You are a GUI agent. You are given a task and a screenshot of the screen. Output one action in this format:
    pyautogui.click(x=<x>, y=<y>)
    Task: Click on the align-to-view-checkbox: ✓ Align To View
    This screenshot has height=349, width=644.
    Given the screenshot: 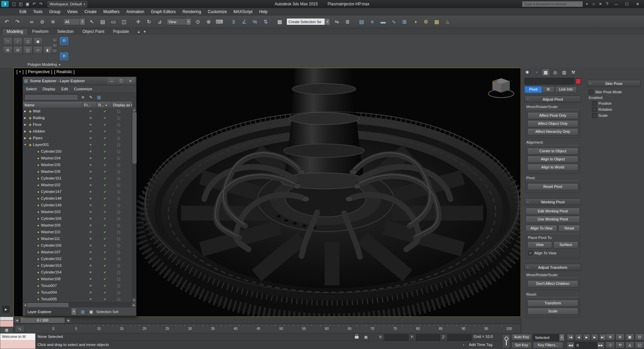 What is the action you would take?
    pyautogui.click(x=553, y=253)
    